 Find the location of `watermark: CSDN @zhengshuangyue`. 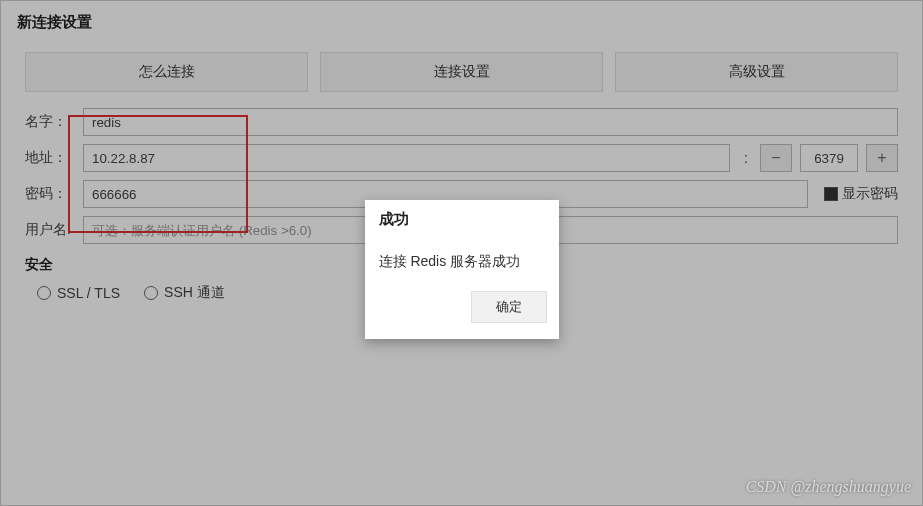

watermark: CSDN @zhengshuangyue is located at coordinates (828, 487).